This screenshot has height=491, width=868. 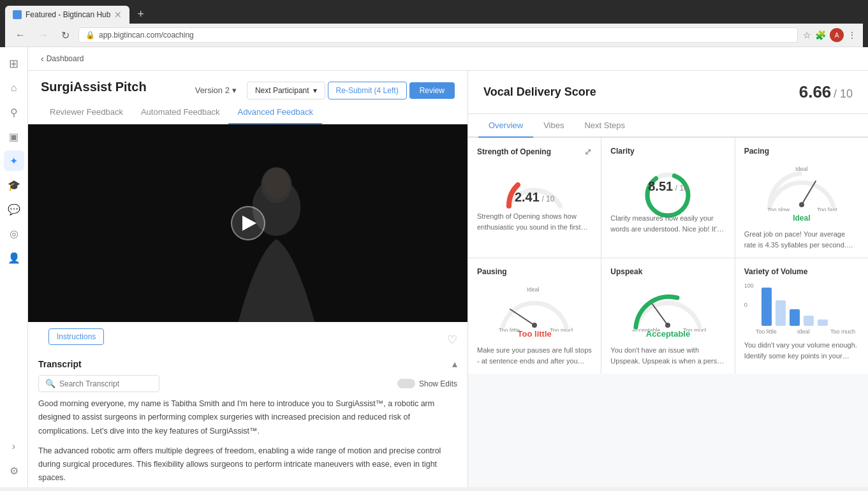 What do you see at coordinates (235, 91) in the screenshot?
I see `version-chevron-icon: ▾` at bounding box center [235, 91].